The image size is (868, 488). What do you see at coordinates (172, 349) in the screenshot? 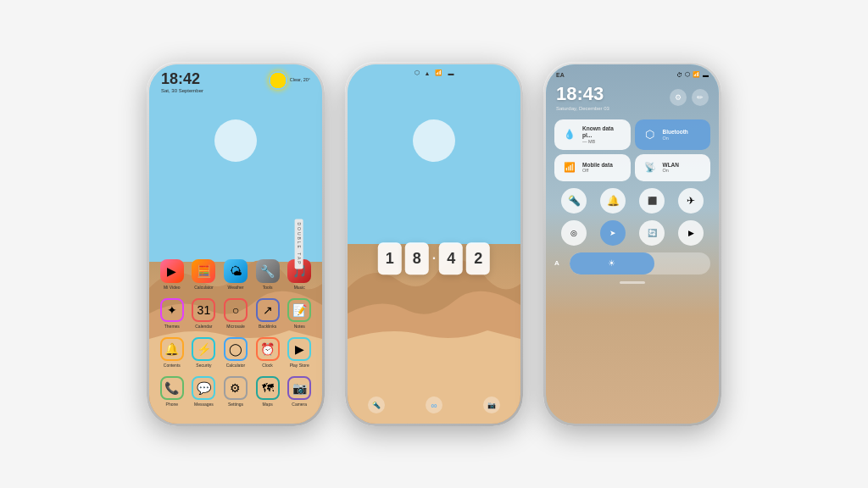
I see `contents-icon: 🔔` at bounding box center [172, 349].